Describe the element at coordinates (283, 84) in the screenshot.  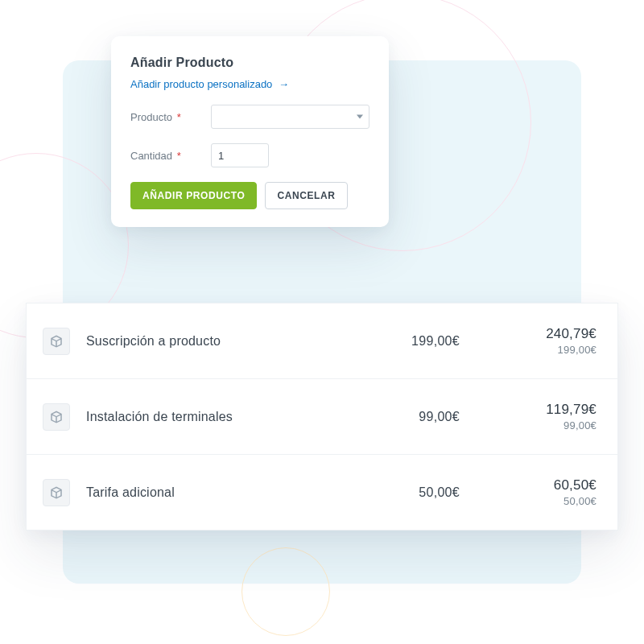
I see `arrow-right-icon: →` at that location.